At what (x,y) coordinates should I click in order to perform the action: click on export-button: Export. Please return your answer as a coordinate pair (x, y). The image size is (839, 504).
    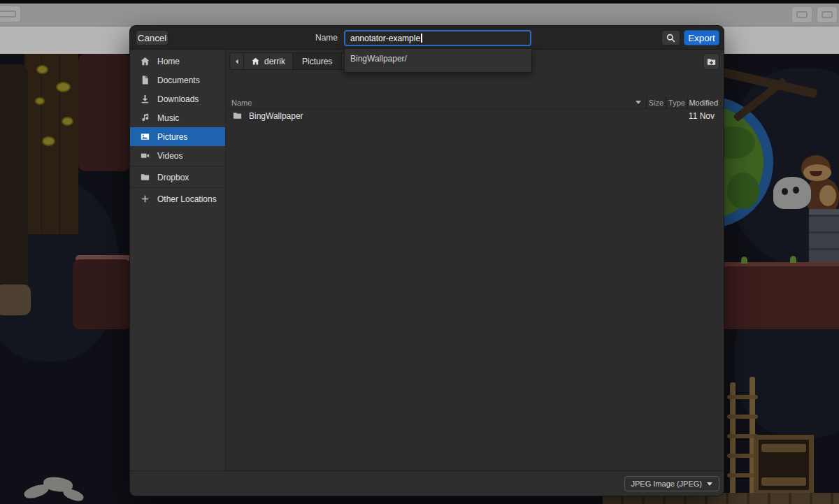
    Looking at the image, I should click on (702, 38).